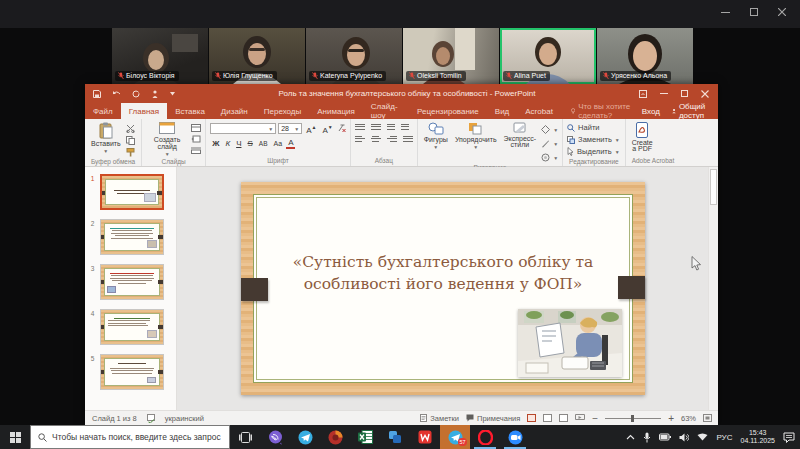  Describe the element at coordinates (564, 418) in the screenshot. I see `reading-view-button` at that location.